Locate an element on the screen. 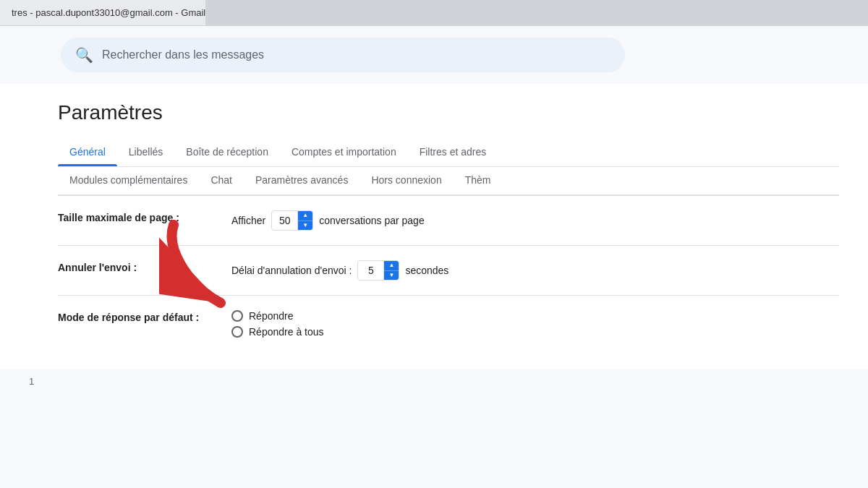  annuler-increment: ▲ is located at coordinates (391, 266).